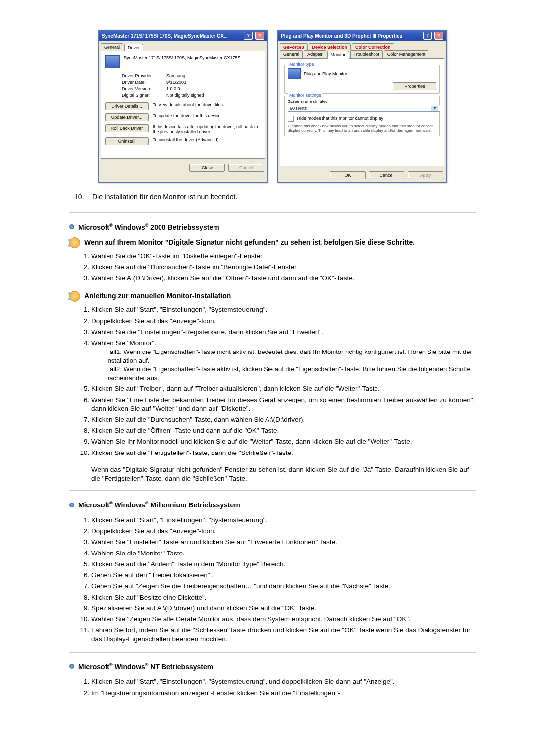 This screenshot has height=756, width=535. I want to click on grp-monset-title: Monitor settings, so click(305, 95).